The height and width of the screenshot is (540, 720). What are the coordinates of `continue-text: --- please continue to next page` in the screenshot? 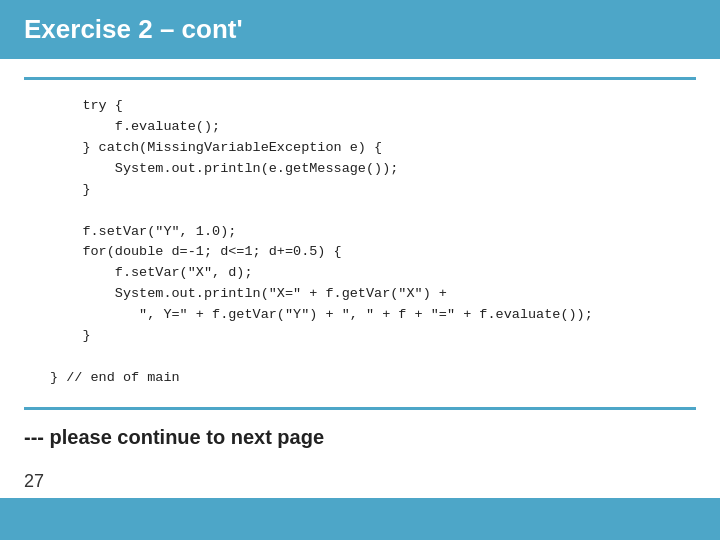 It's located at (360, 434).